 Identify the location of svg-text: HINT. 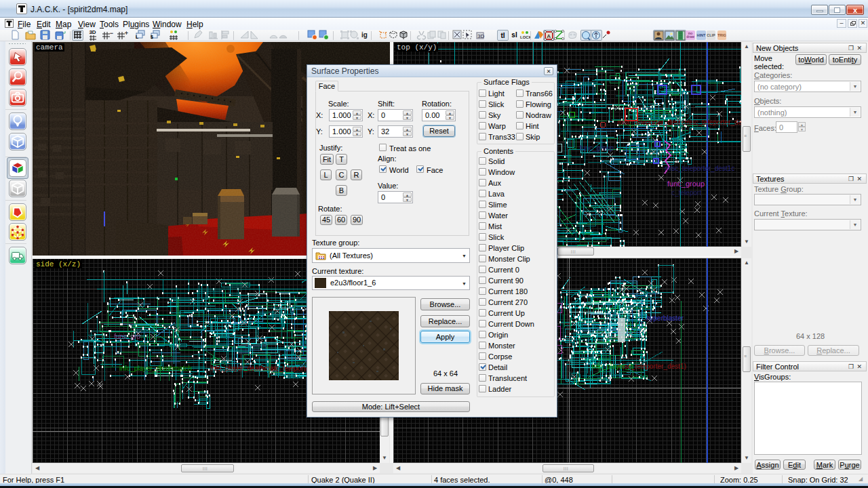
(701, 35).